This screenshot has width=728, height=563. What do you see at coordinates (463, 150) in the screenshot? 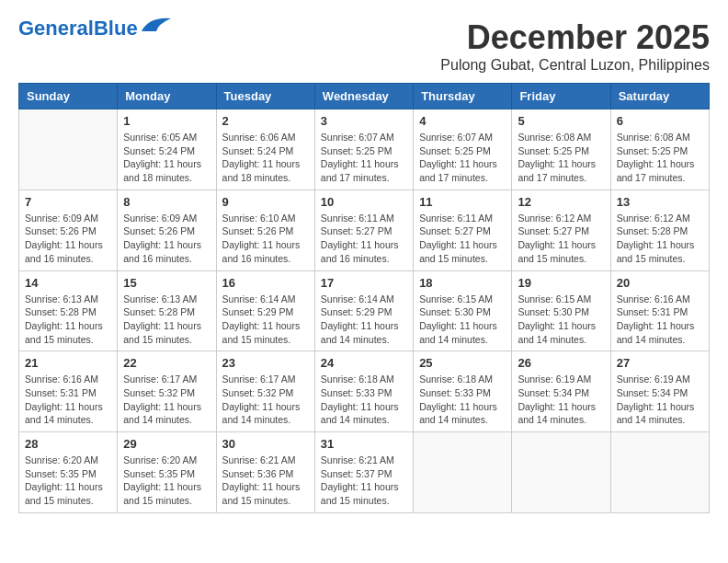
I see `day-cell: 4Sunrise: 6:07 AMSunset: 5:25 PMDaylight…` at bounding box center [463, 150].